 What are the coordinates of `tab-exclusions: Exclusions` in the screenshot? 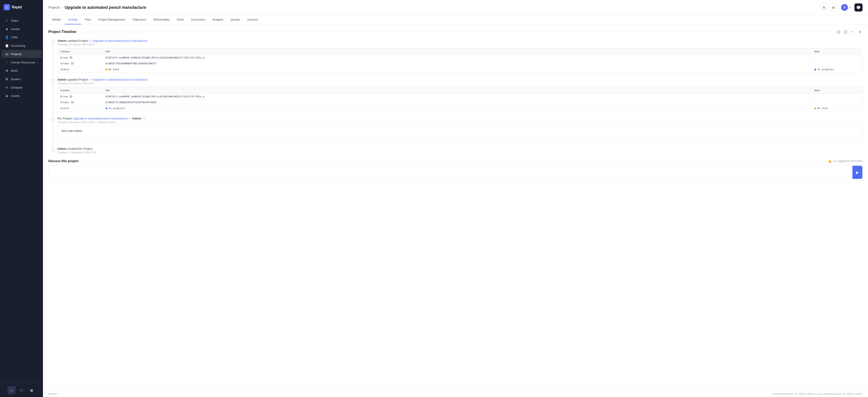 It's located at (198, 20).